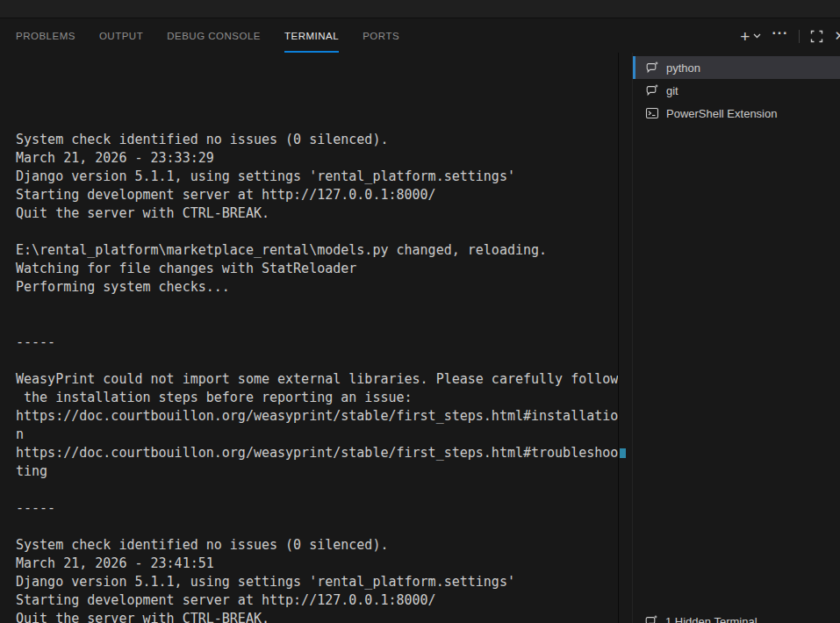 This screenshot has width=840, height=623. Describe the element at coordinates (750, 37) in the screenshot. I see `new-terminal-button: +` at that location.